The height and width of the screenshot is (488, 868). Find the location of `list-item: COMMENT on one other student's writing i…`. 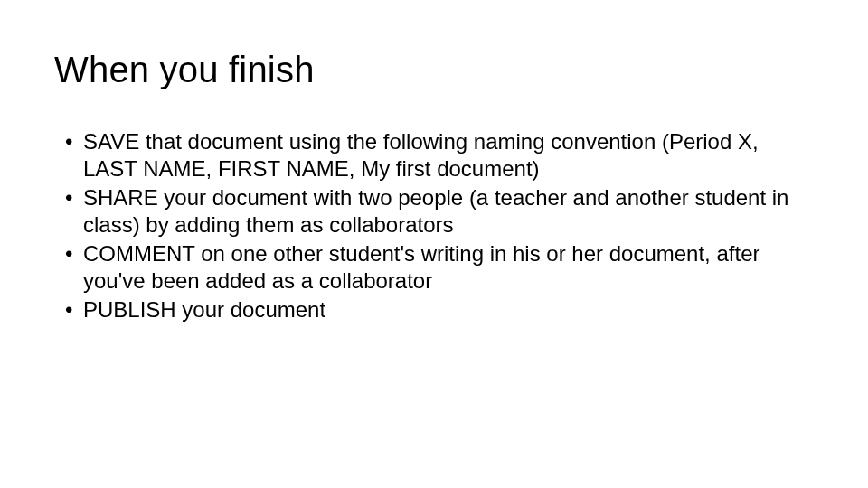

list-item: COMMENT on one other student's writing i… is located at coordinates (439, 267).